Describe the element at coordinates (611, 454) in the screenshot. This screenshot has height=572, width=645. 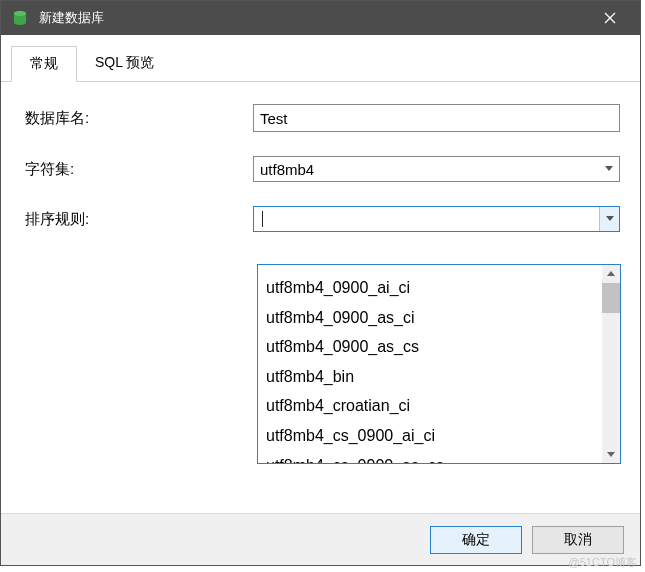
I see `scroll-down-button` at that location.